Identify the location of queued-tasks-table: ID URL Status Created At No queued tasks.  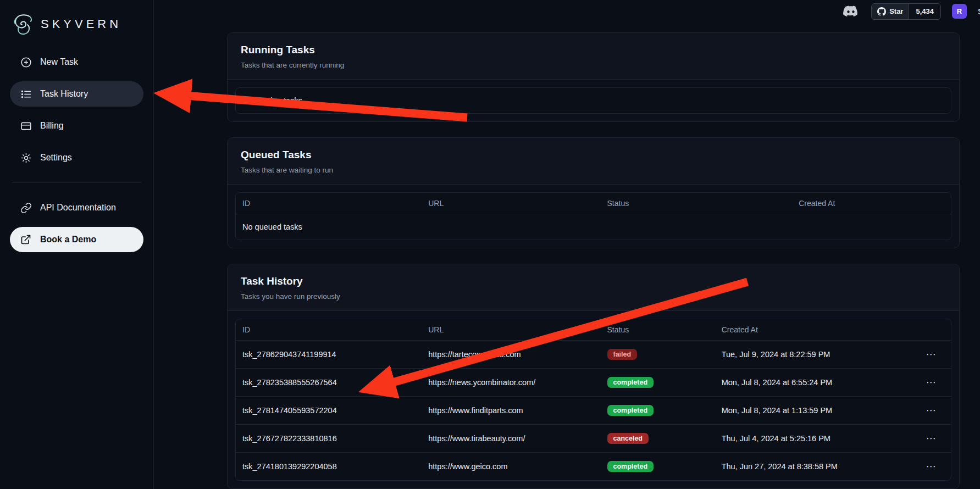
(594, 216).